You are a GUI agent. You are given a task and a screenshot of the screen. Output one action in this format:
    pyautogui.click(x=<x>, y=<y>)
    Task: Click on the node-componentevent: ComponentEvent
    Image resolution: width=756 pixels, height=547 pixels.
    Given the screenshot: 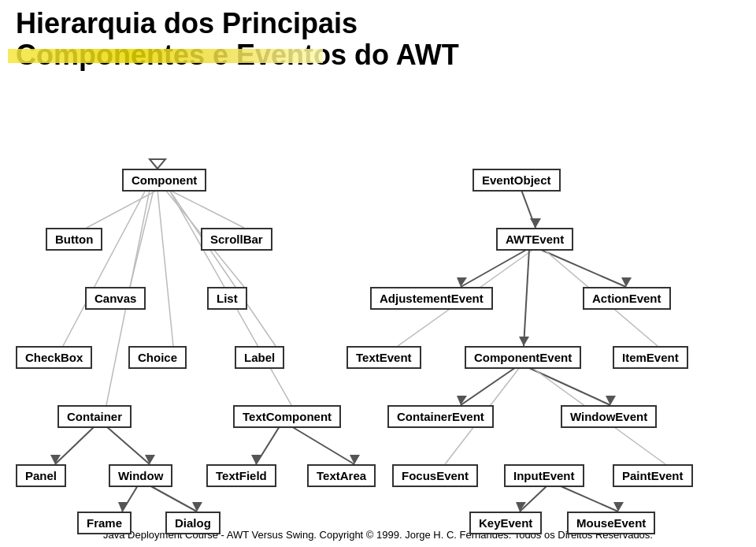 What is the action you would take?
    pyautogui.click(x=523, y=358)
    